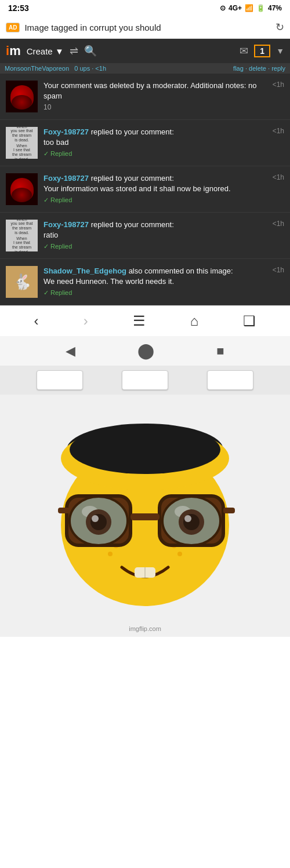 The height and width of the screenshot is (868, 290). Describe the element at coordinates (280, 51) in the screenshot. I see `dropdown-icon: ▼` at that location.